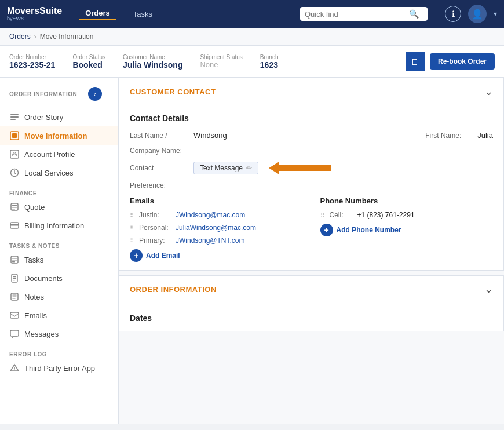 The height and width of the screenshot is (430, 504). Describe the element at coordinates (312, 318) in the screenshot. I see `dates-title: Dates` at that location.